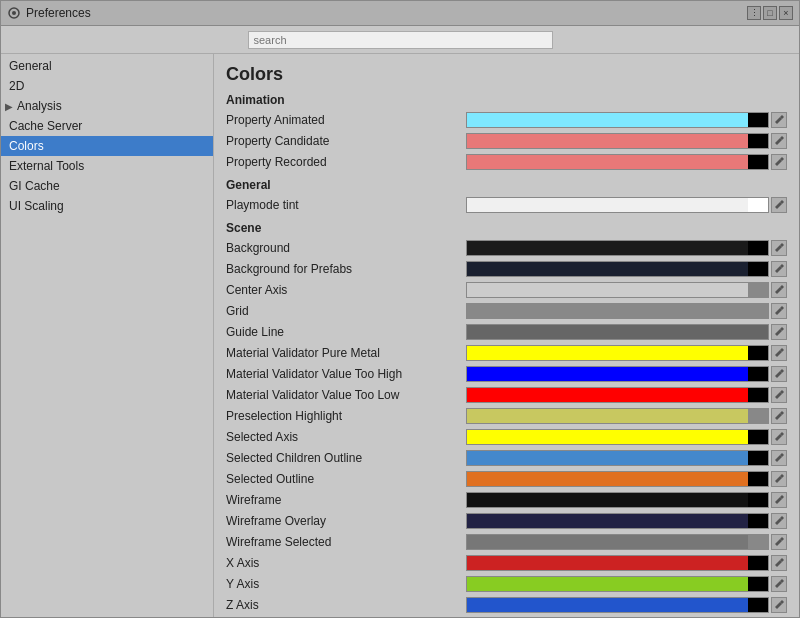 The width and height of the screenshot is (800, 618). Describe the element at coordinates (506, 500) in the screenshot. I see `color-row: Wireframe` at that location.